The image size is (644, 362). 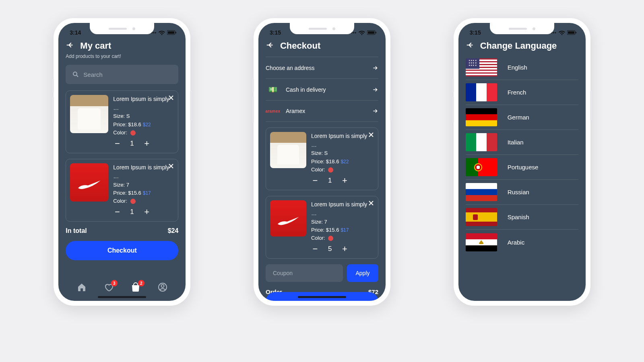 What do you see at coordinates (122, 190) in the screenshot?
I see `cart-item: Lorem Ipsum is simply … Size: 7 Price: $…` at bounding box center [122, 190].